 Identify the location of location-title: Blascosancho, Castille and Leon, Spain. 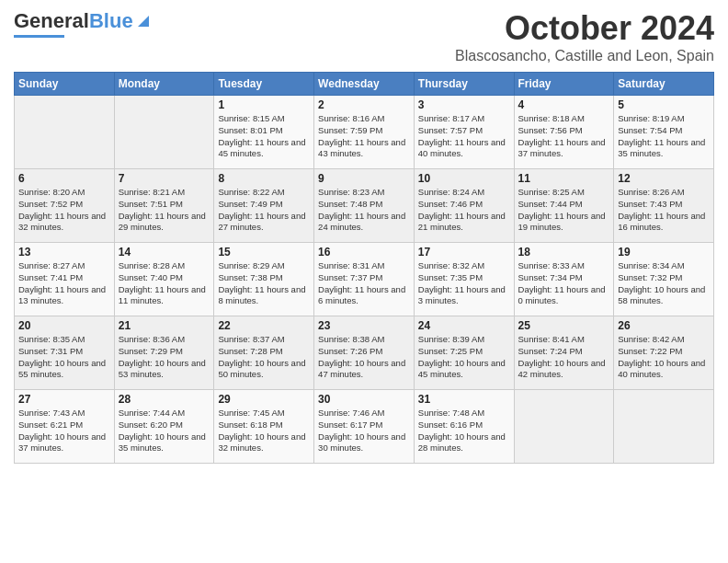
(585, 56).